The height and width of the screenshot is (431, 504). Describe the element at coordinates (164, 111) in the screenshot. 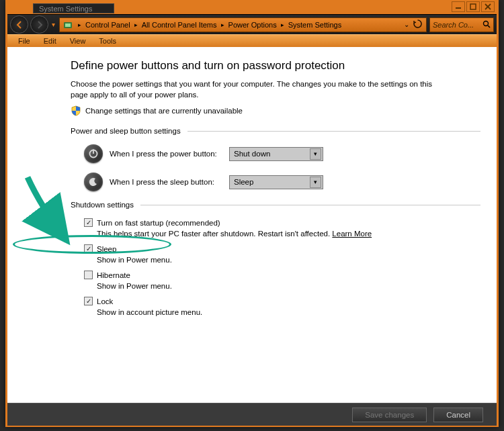

I see `change-settings-text: Change settings that are currently unava…` at that location.